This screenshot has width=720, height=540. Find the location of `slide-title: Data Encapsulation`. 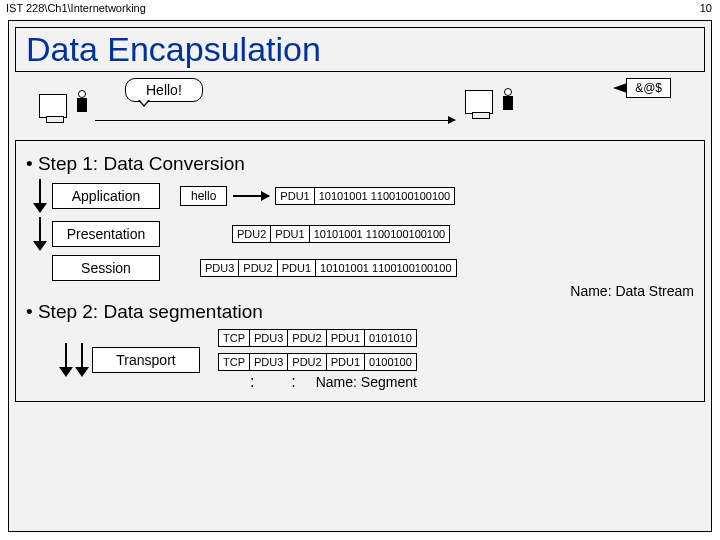

slide-title: Data Encapsulation is located at coordinates (360, 50).